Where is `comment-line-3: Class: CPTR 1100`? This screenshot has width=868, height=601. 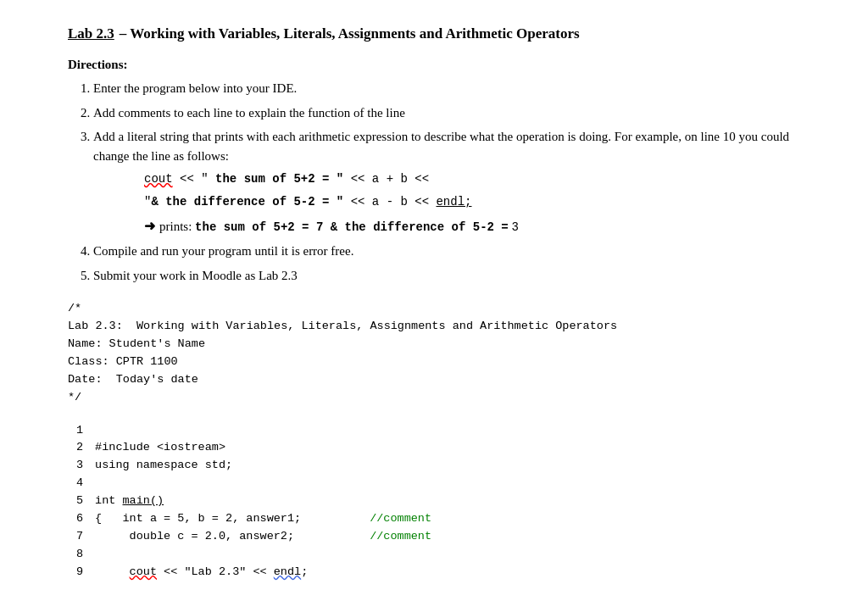
comment-line-3: Class: CPTR 1100 is located at coordinates (442, 363).